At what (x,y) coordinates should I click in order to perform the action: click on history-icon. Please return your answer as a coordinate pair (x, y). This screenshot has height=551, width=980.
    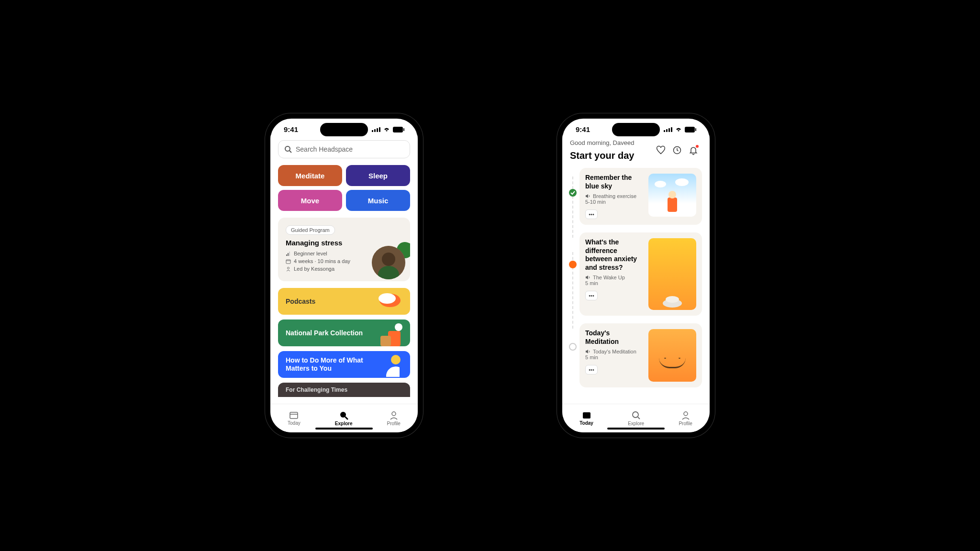
    Looking at the image, I should click on (677, 150).